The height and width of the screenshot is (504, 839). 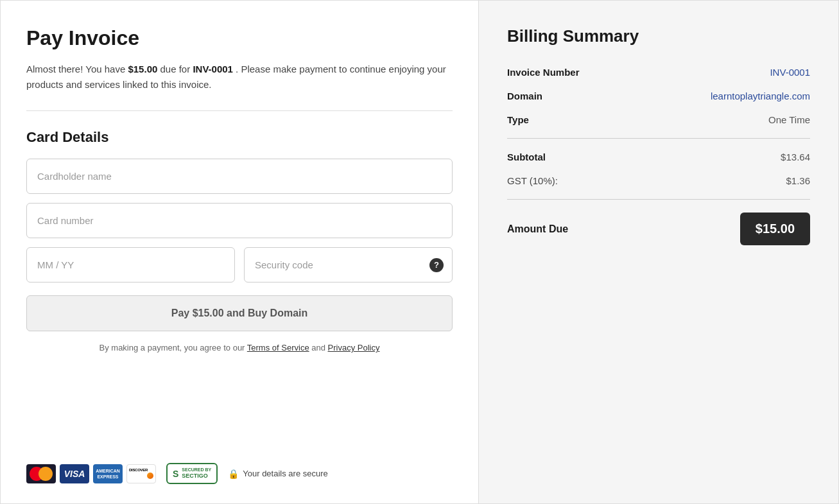 I want to click on terms-middle: and, so click(x=318, y=348).